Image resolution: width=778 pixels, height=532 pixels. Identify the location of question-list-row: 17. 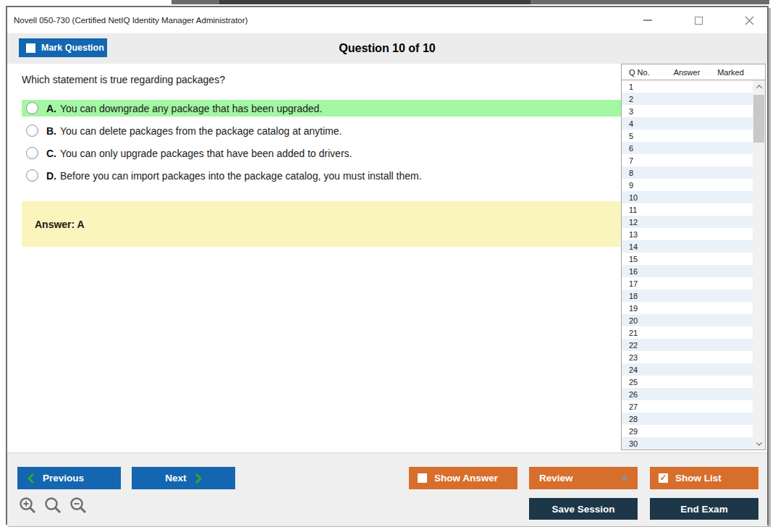
(688, 284).